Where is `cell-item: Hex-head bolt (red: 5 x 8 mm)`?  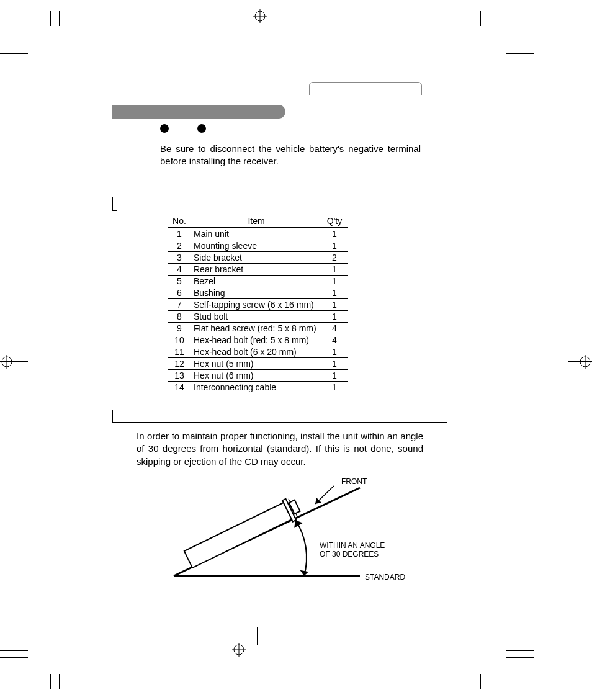 cell-item: Hex-head bolt (red: 5 x 8 mm) is located at coordinates (256, 340).